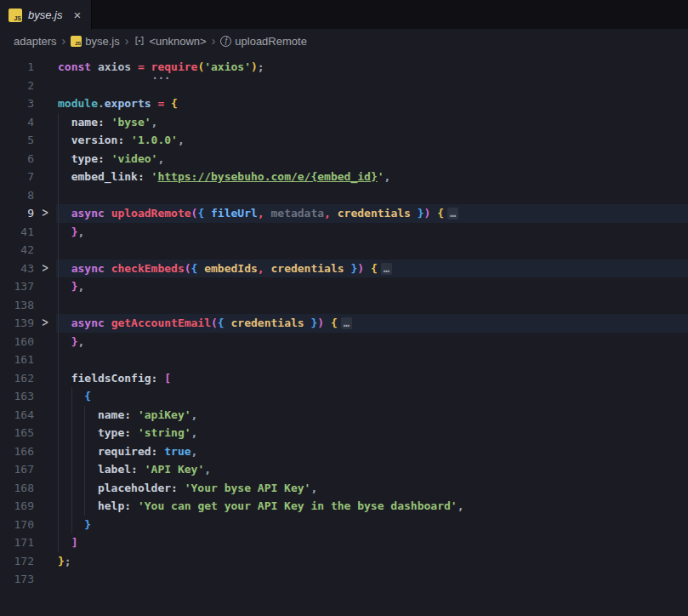 This screenshot has width=688, height=616. I want to click on code-line-6: 6 type: 'video',, so click(344, 159).